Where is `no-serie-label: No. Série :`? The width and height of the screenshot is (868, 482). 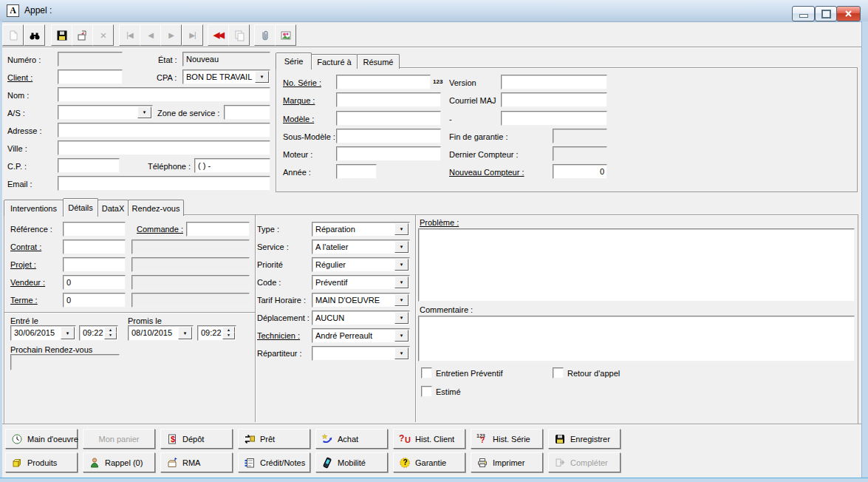
no-serie-label: No. Série : is located at coordinates (302, 83).